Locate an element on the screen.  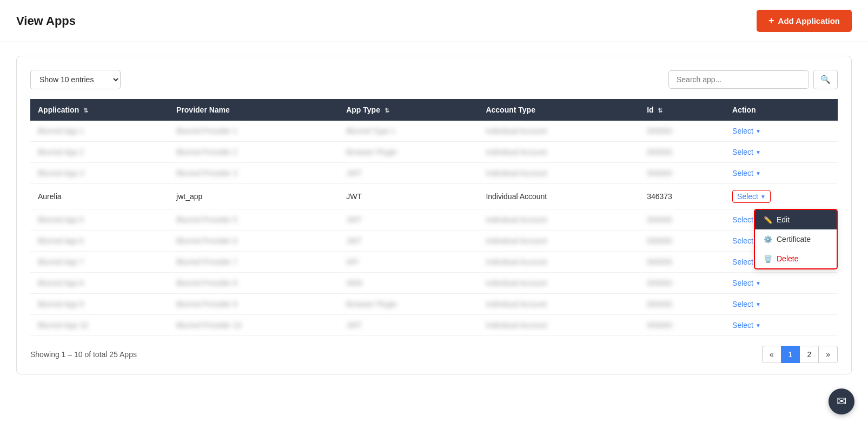
cell-application: Blurred App 9 is located at coordinates (100, 304).